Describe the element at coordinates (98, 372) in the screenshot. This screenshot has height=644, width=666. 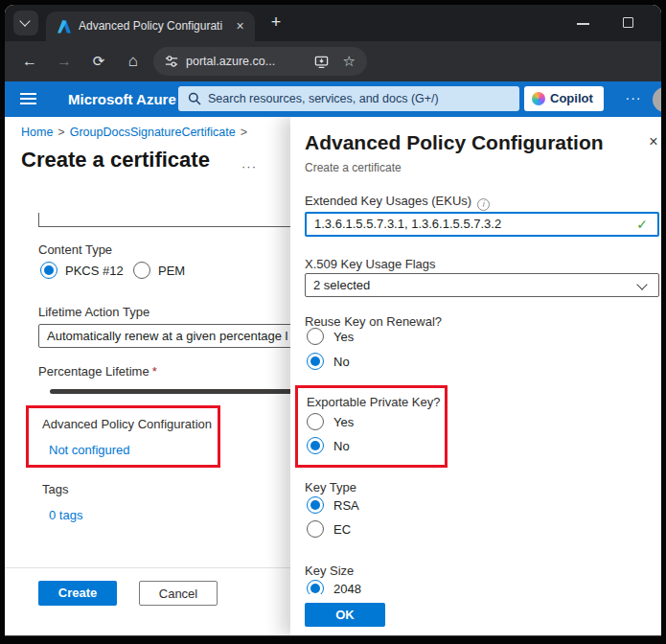
I see `percentage-lifetime-label: Percentage Lifetime*` at that location.